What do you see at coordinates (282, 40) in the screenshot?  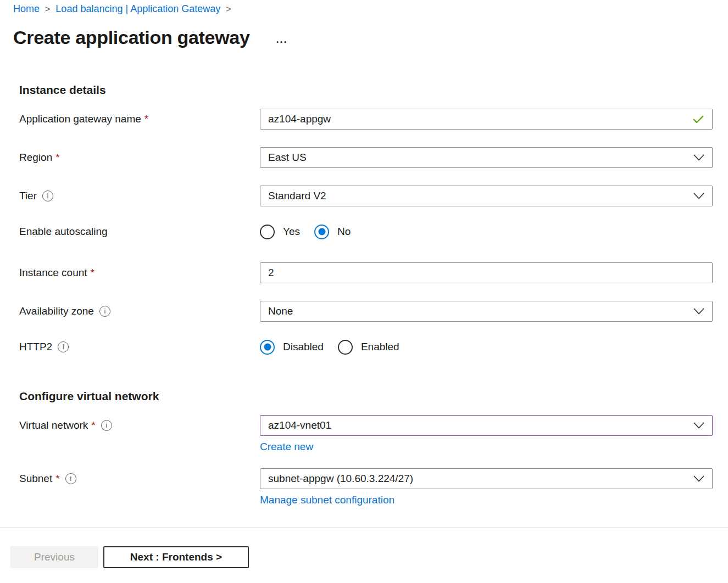 I see `more-options-icon: ...` at bounding box center [282, 40].